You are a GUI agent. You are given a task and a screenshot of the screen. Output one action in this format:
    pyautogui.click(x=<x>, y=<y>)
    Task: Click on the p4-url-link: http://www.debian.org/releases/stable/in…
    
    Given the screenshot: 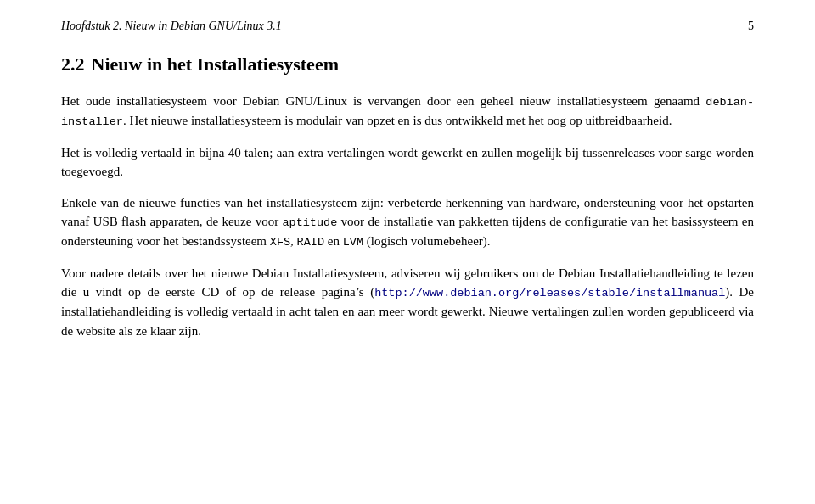 What is the action you would take?
    pyautogui.click(x=550, y=294)
    